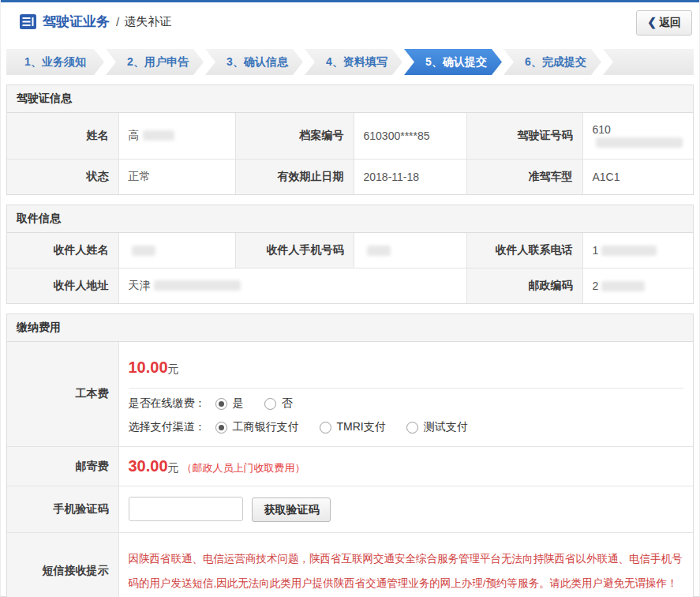  Describe the element at coordinates (350, 62) in the screenshot. I see `step-wizard: 1、业务须知 2、用户申告 3、确认信息 4、资料填写 5、确认提交 6、完成提…` at that location.